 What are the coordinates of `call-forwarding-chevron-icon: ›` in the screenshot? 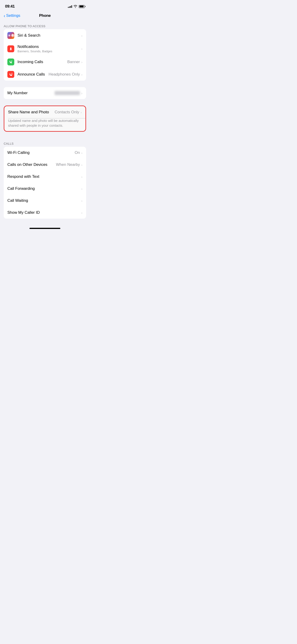 It's located at (82, 189).